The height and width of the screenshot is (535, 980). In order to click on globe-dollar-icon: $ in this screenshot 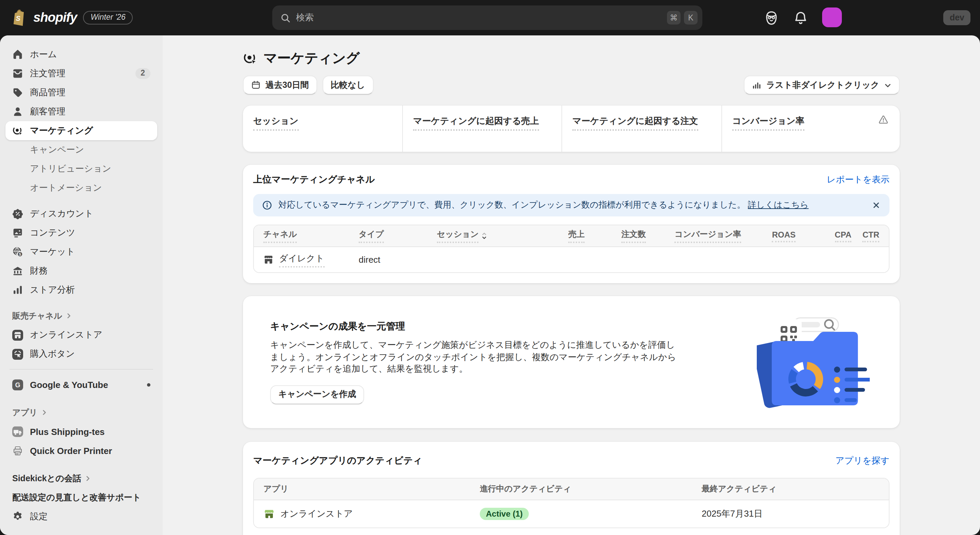, I will do `click(18, 252)`.